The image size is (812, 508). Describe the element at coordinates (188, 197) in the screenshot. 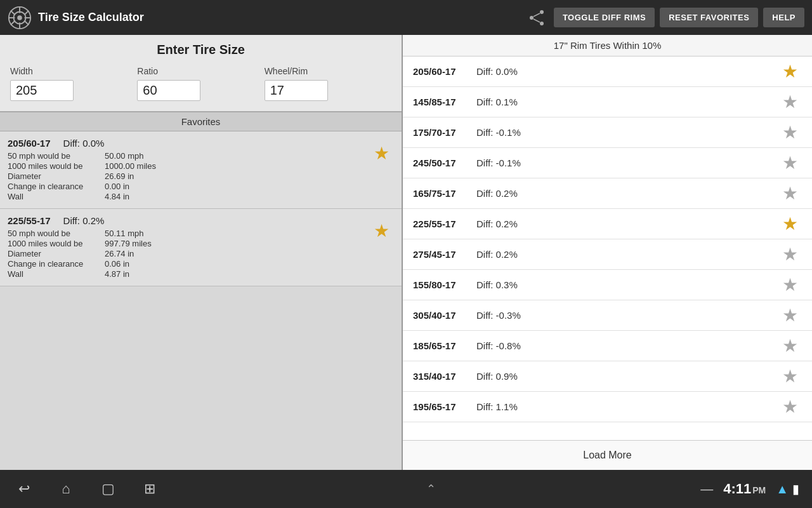

I see `fav-detail-row: Wall 4.84 in` at that location.